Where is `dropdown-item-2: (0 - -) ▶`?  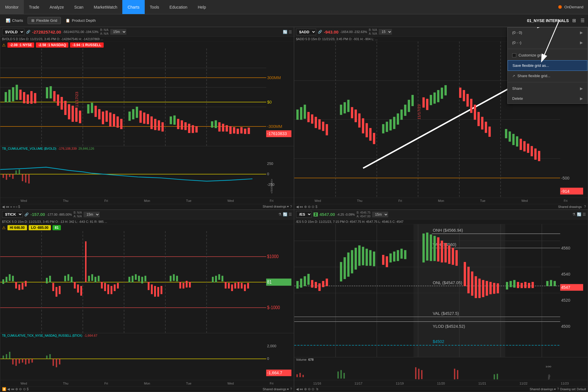
dropdown-item-2: (0 - -) ▶ is located at coordinates (548, 42).